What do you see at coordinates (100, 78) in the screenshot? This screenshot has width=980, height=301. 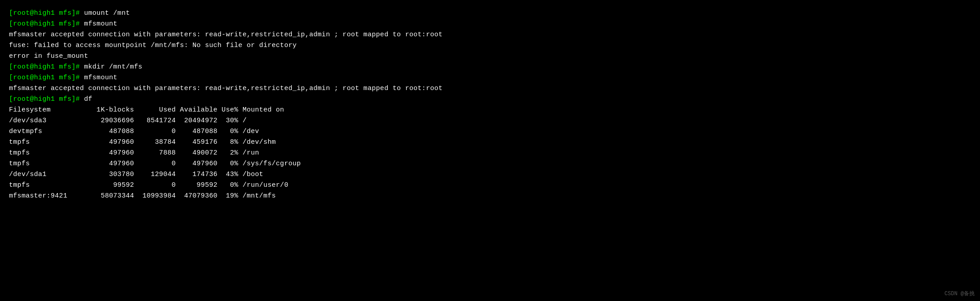 I see `command-6: mfsmount` at bounding box center [100, 78].